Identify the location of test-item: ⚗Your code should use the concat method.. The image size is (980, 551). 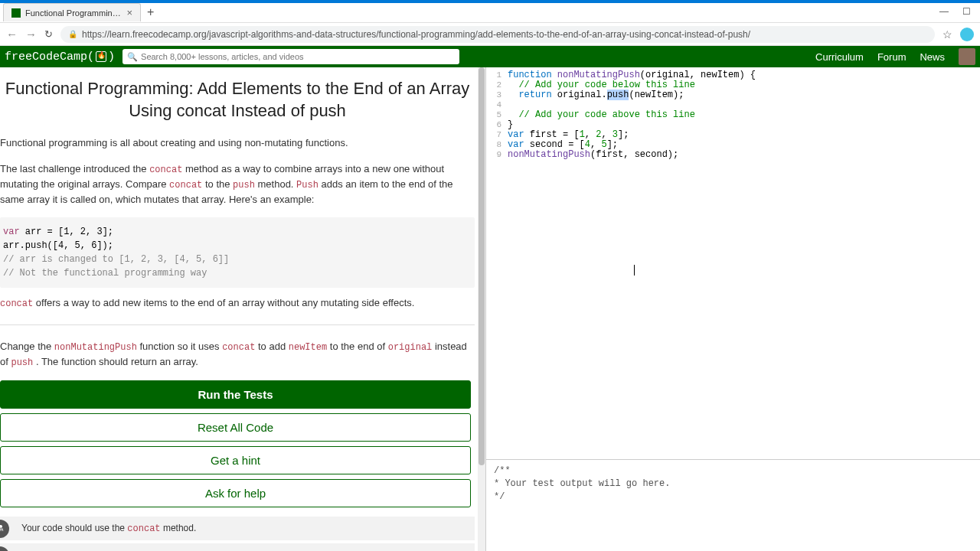
(237, 528).